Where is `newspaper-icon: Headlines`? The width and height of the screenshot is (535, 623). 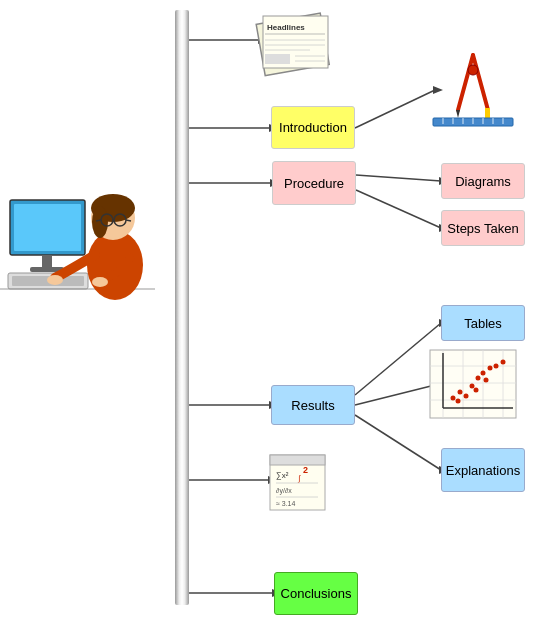
newspaper-icon: Headlines is located at coordinates (298, 43).